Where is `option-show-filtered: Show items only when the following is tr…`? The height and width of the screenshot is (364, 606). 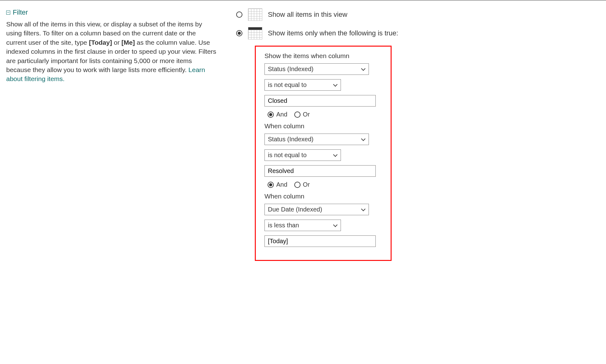
option-show-filtered: Show items only when the following is tr… is located at coordinates (418, 33).